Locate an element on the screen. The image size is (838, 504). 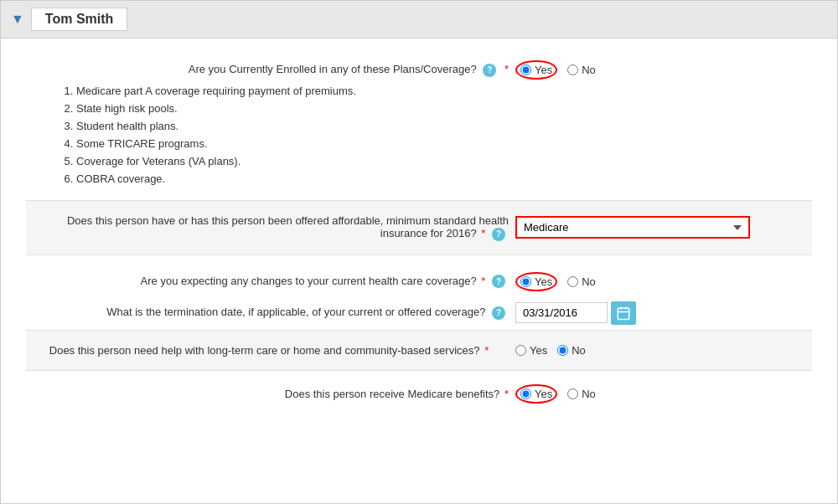
medicare-question-row: Does this person receive Medicare benefi… is located at coordinates (419, 393).